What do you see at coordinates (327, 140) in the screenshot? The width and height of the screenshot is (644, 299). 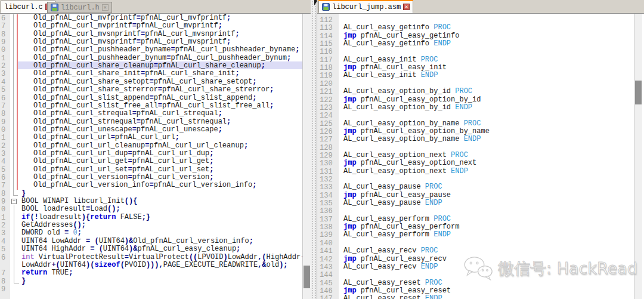 I see `line-number: 127` at bounding box center [327, 140].